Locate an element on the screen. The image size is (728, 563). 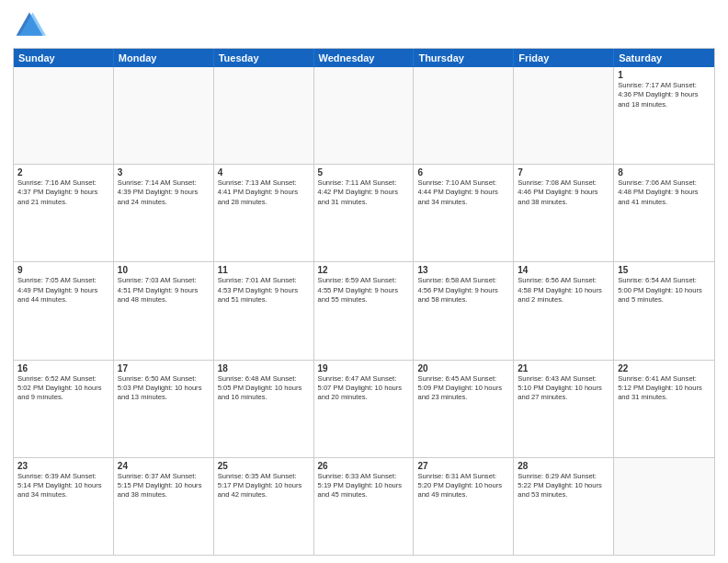
day-cell-13: 13Sunrise: 6:58 AM Sunset: 4:56 PM Dayli… is located at coordinates (463, 311).